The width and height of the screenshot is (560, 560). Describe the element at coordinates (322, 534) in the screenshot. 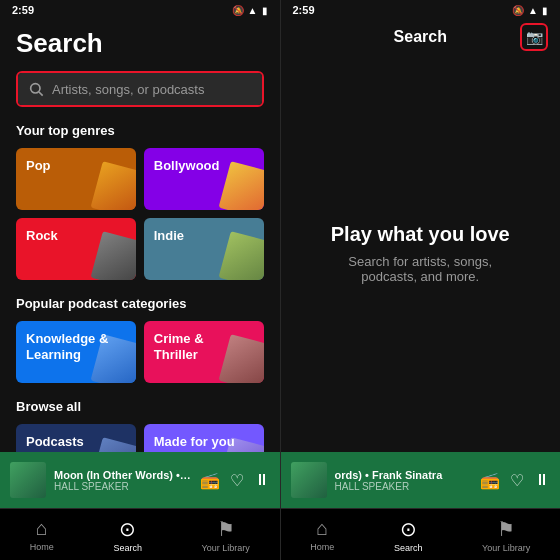

I see `right-nav-item-home: ⌂ Home` at that location.